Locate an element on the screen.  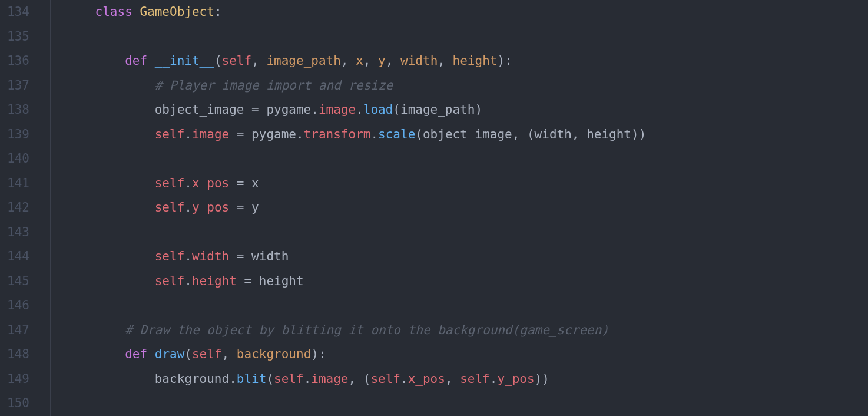
token-funcname: __init__ is located at coordinates (185, 61).